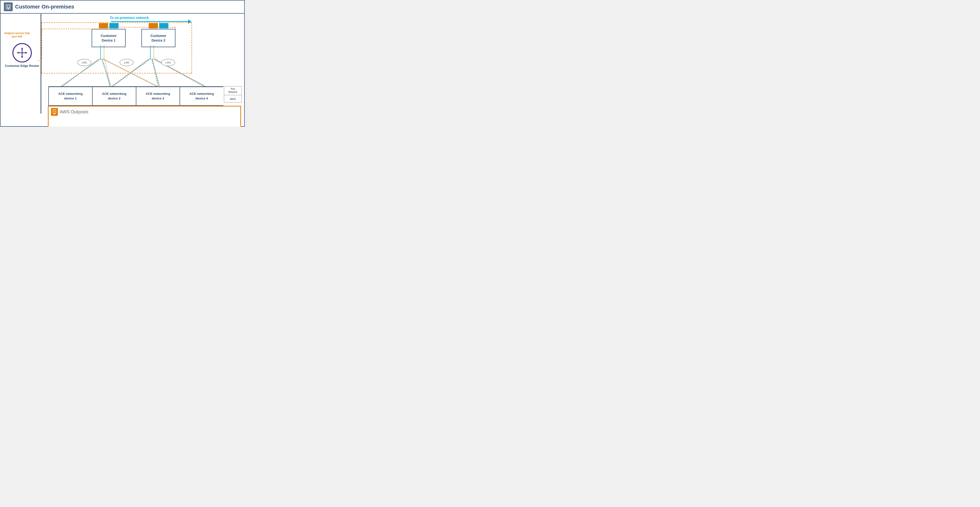 The width and height of the screenshot is (980, 507). Describe the element at coordinates (233, 92) in the screenshot. I see `svg-text: Network` at that location.